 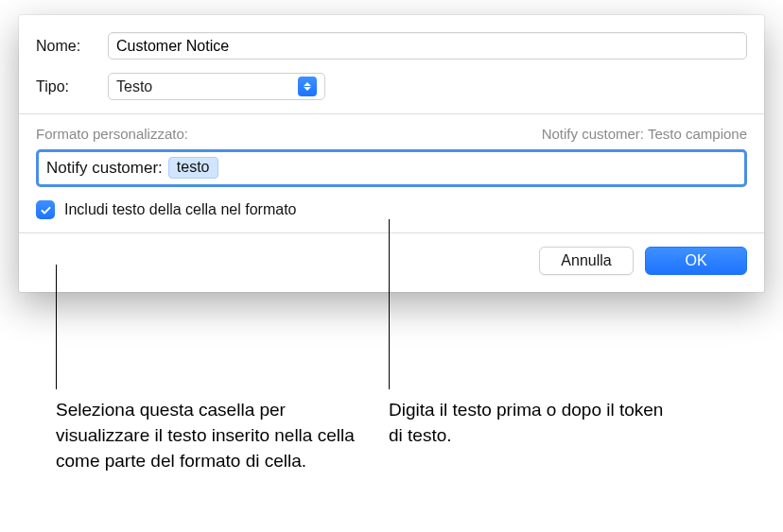 I want to click on include-checkbox-row: Includi testo della cella nel formato, so click(x=392, y=210).